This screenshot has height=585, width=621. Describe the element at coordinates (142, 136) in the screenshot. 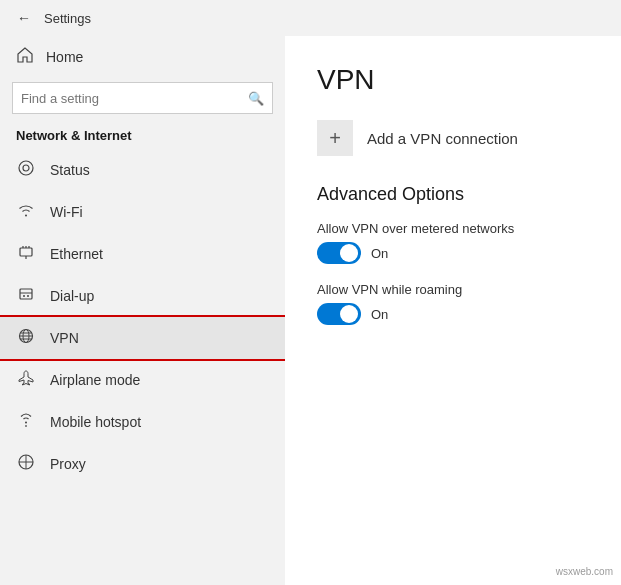

I see `section-label: Network & Internet` at that location.